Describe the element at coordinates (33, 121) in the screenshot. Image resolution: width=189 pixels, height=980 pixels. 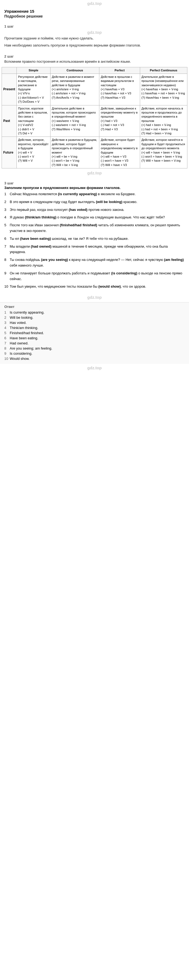
I see `cell-past-simple: Простое, короткое действие в прошлом, бе…` at that location.